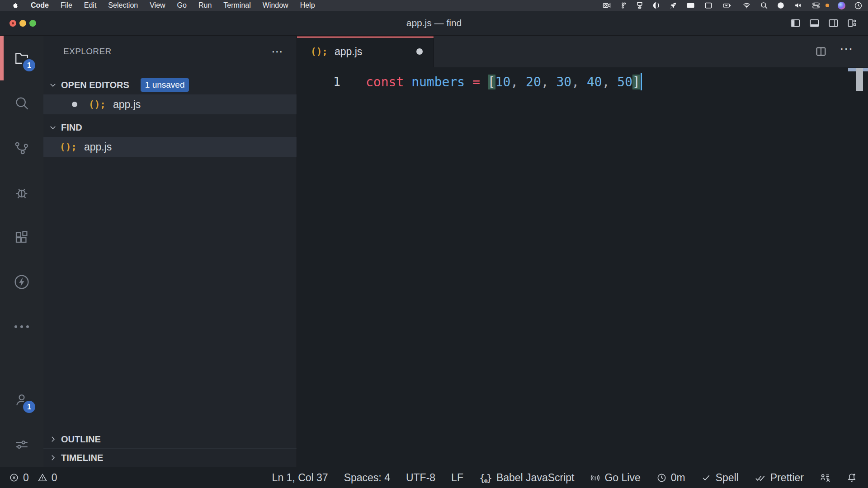 This screenshot has height=488, width=868. Describe the element at coordinates (764, 5) in the screenshot. I see `spotlight-icon` at that location.